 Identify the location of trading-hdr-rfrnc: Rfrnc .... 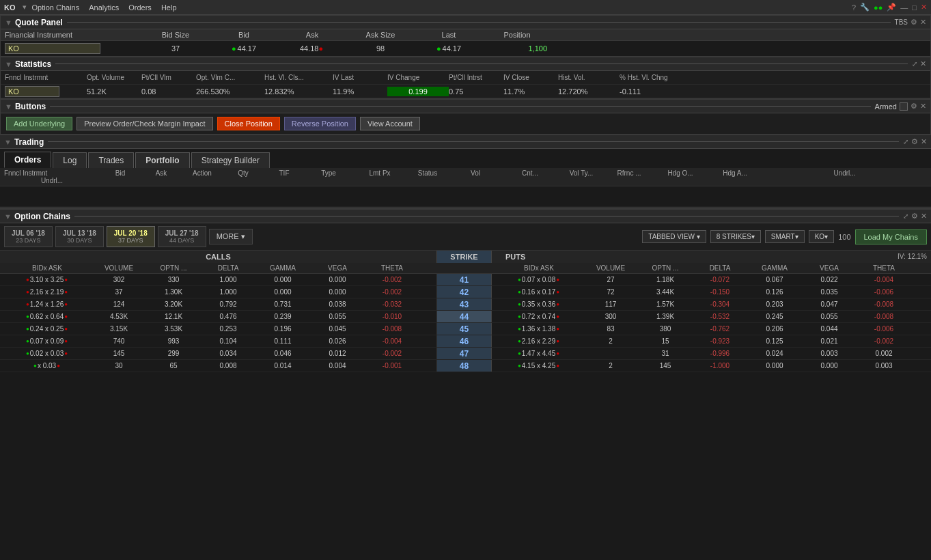
(629, 173).